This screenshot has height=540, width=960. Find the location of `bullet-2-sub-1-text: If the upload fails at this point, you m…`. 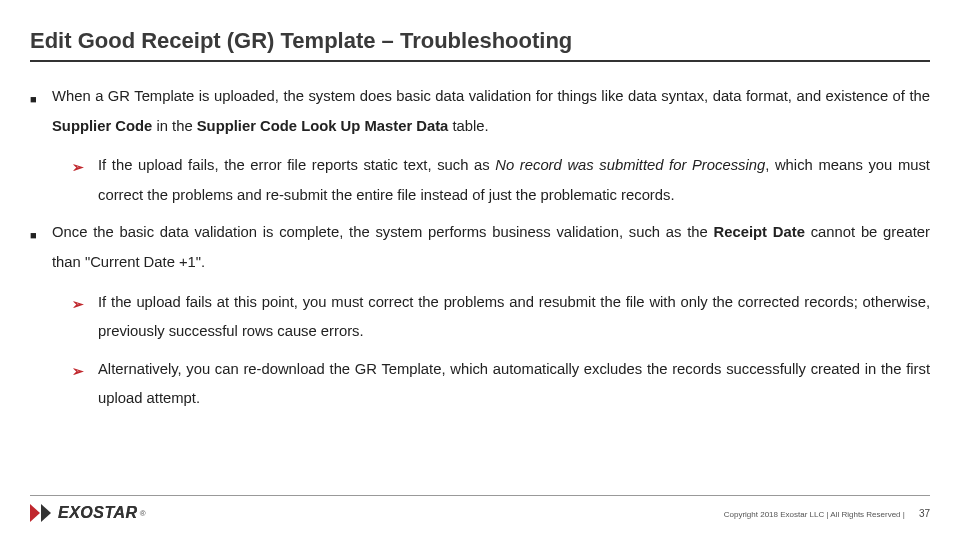

bullet-2-sub-1-text: If the upload fails at this point, you m… is located at coordinates (510, 318).